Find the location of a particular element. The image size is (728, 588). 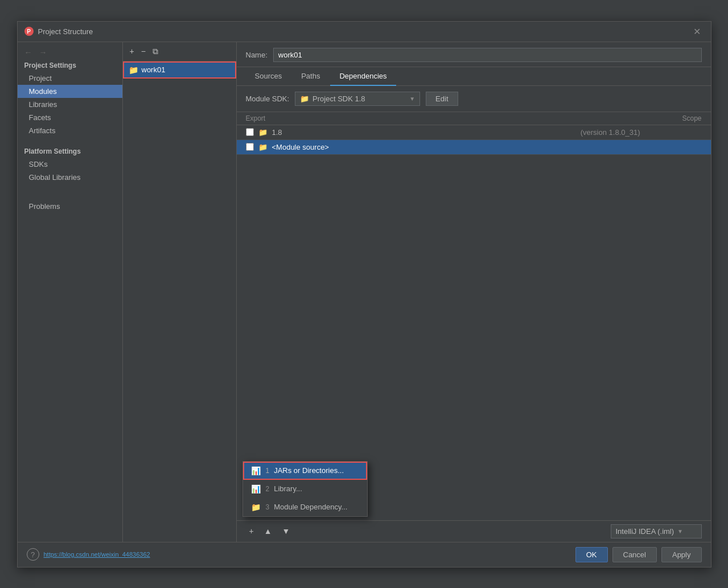

sidebar-item-problems: Problems is located at coordinates (70, 206).